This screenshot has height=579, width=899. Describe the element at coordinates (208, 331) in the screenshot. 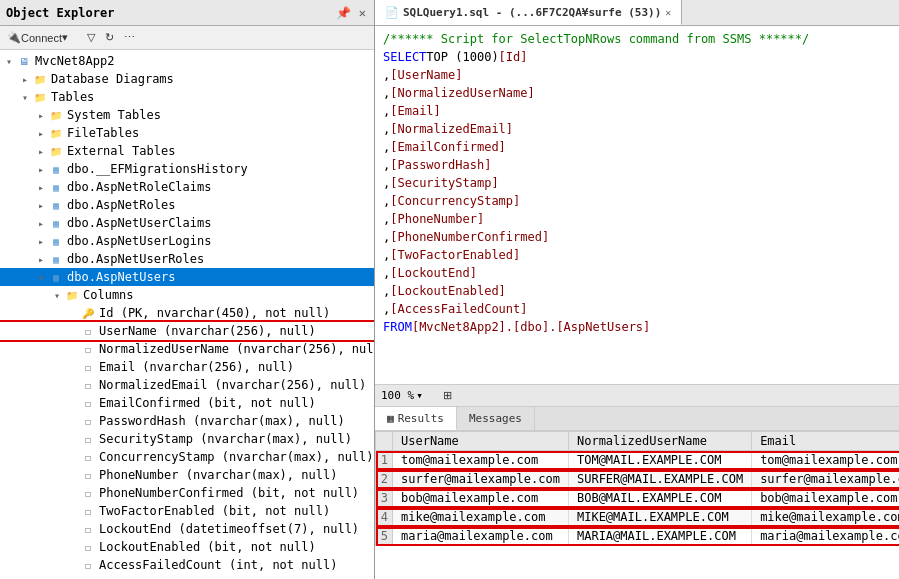

I see `tree-label: UserName (nvarchar(256), null)` at that location.